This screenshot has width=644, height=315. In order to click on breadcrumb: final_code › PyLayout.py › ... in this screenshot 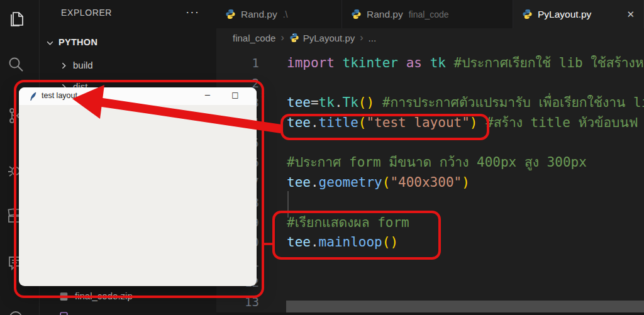, I will do `click(430, 38)`.